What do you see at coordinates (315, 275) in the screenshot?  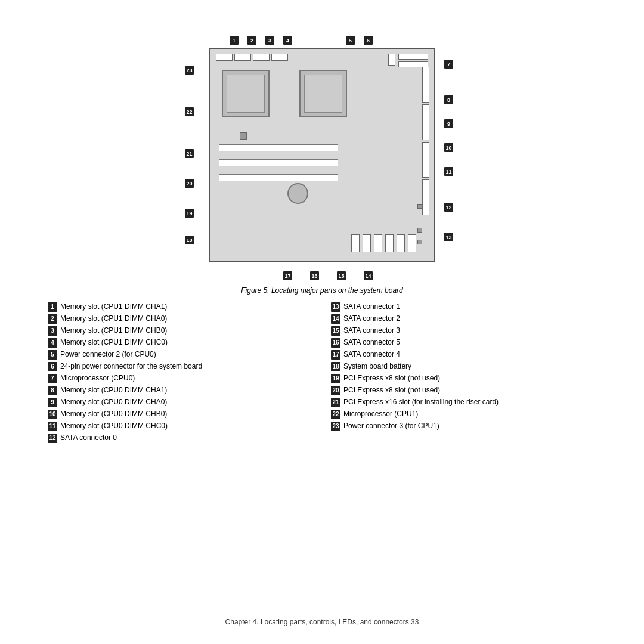 I see `num-16: 16` at bounding box center [315, 275].